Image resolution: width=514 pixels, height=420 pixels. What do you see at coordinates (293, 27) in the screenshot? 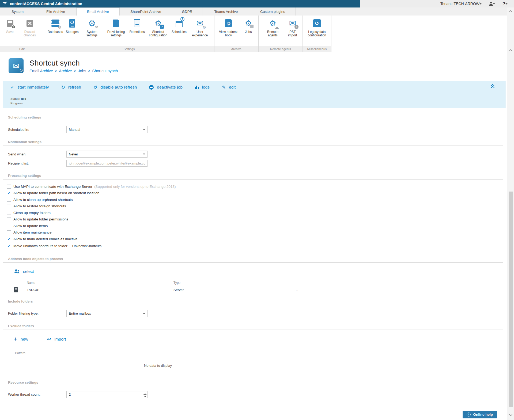
I see `pst-import-button: ✉↑ PST import` at bounding box center [293, 27].